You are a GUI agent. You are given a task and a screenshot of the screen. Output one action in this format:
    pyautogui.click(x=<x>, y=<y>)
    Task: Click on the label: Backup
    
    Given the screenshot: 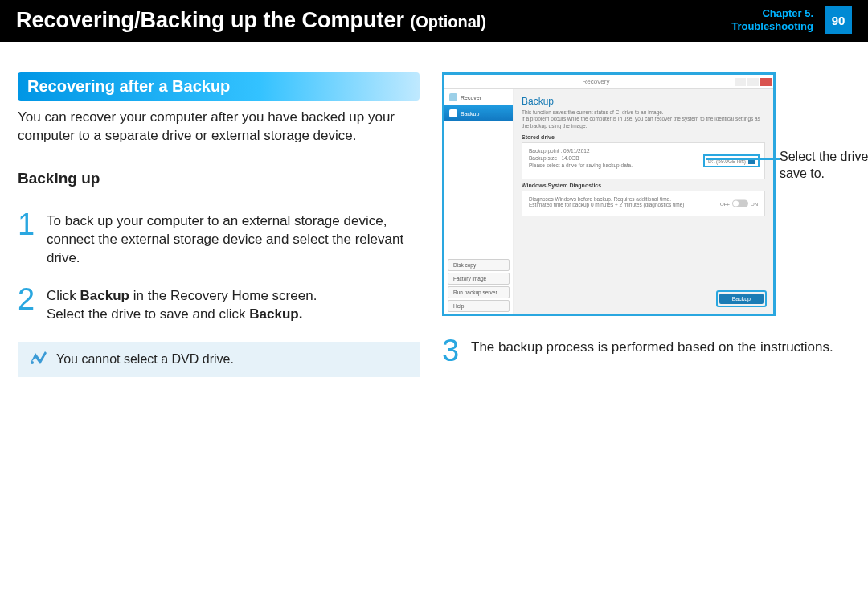 What is the action you would take?
    pyautogui.click(x=469, y=114)
    